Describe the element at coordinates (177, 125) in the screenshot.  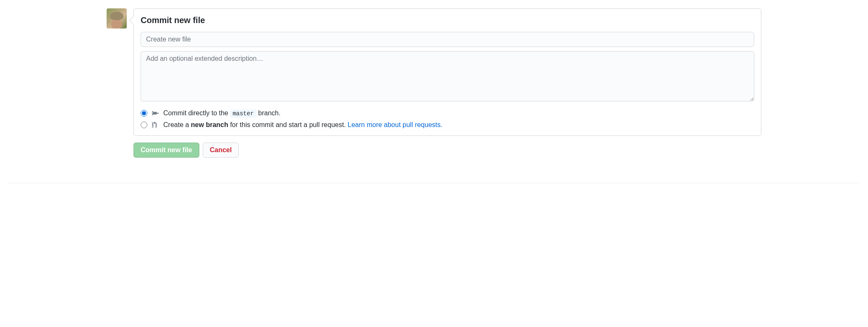
I see `label-text: Create a` at that location.